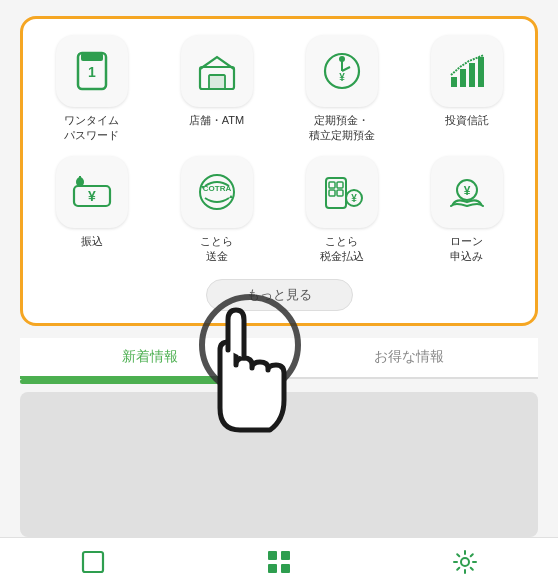 The width and height of the screenshot is (558, 586). Describe the element at coordinates (342, 71) in the screenshot. I see `teiki-icon: ¥` at that location.